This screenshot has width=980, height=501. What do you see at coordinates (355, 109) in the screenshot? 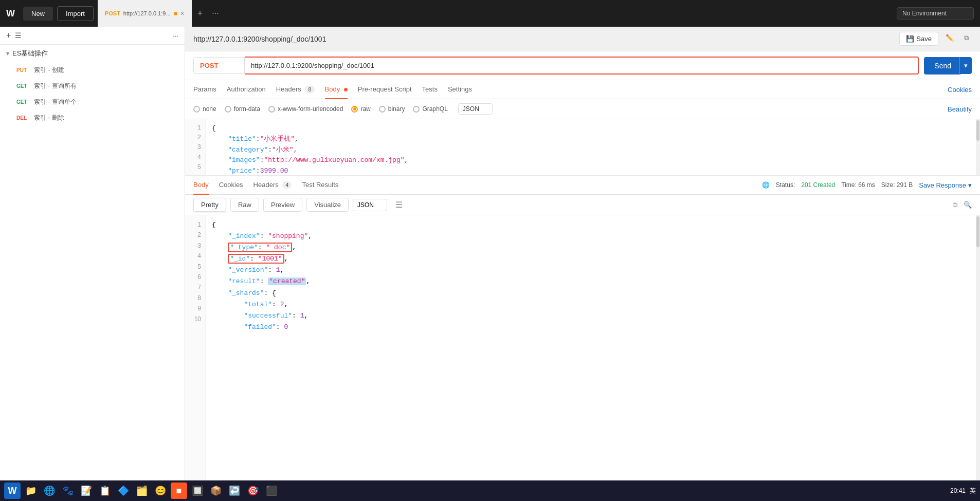
I see `radio-raw` at bounding box center [355, 109].